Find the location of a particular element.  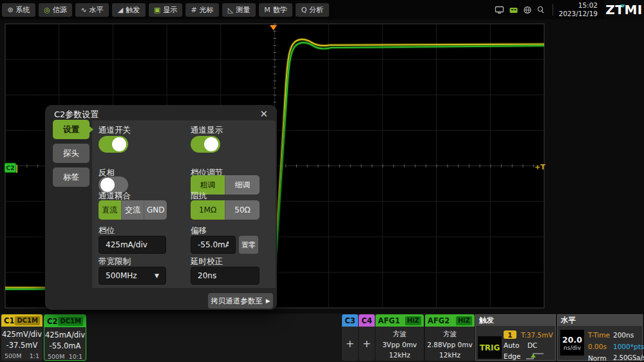

menu-label: 信源 is located at coordinates (60, 10).